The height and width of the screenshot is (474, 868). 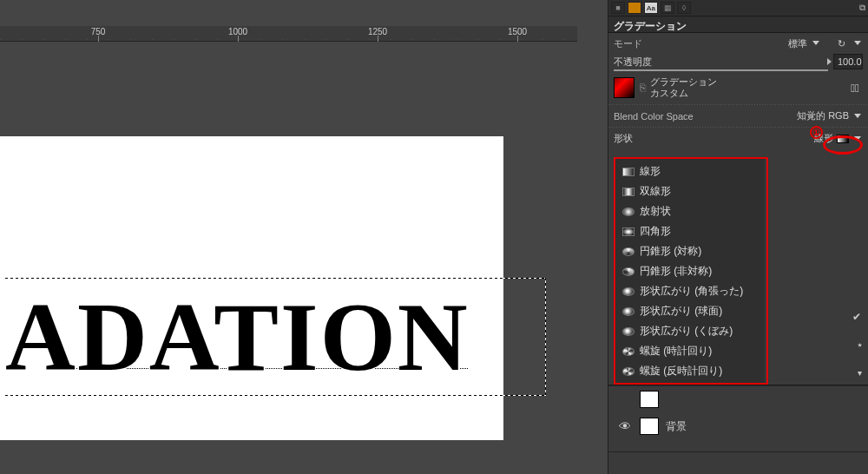 I want to click on shape-option: 円錐形 (非対称), so click(x=690, y=271).